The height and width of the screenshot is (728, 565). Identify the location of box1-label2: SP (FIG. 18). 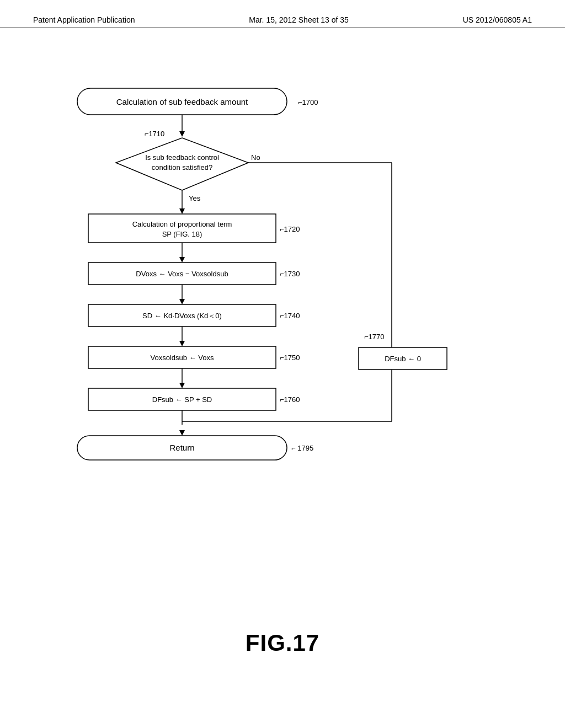
(182, 234).